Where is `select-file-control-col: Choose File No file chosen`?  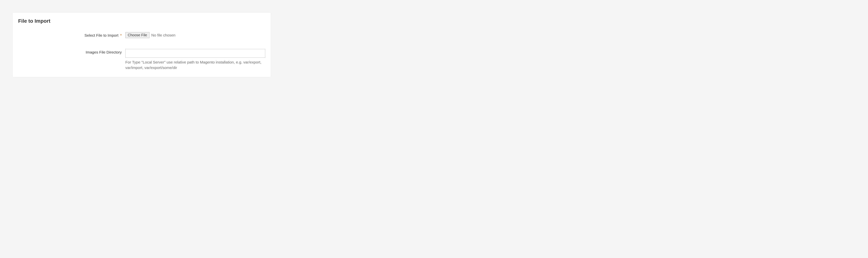
select-file-control-col: Choose File No file chosen is located at coordinates (195, 35).